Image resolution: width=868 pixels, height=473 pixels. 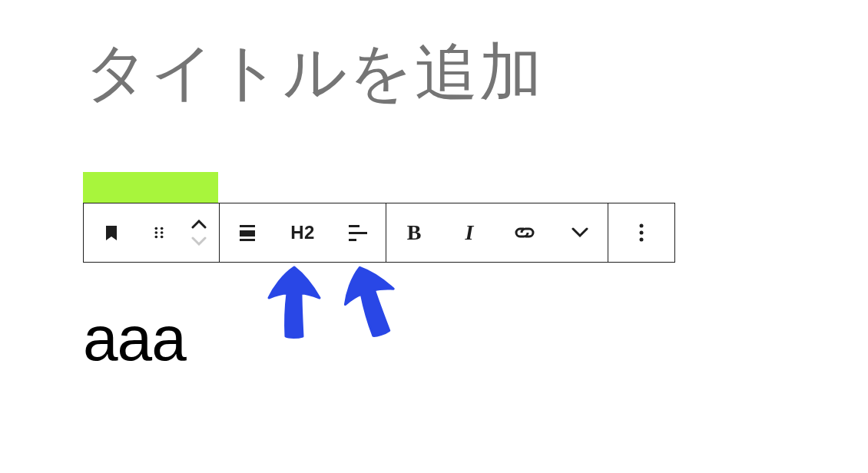 I want to click on heading-block-content: aaa, so click(x=134, y=339).